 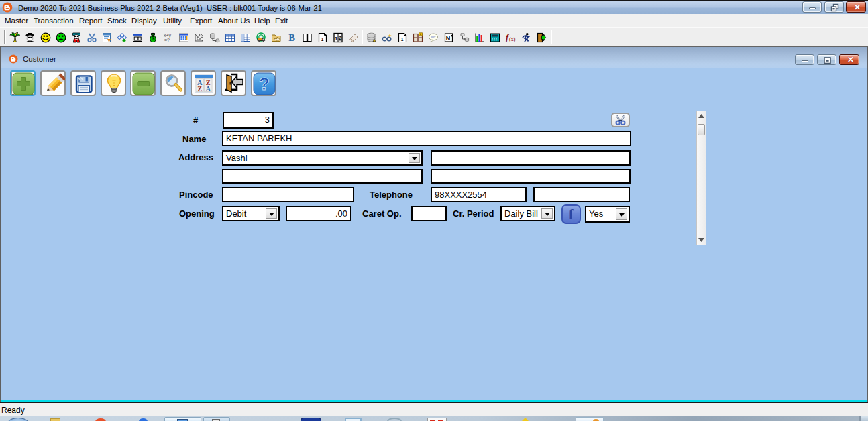 What do you see at coordinates (448, 38) in the screenshot?
I see `svg-text: N` at bounding box center [448, 38].